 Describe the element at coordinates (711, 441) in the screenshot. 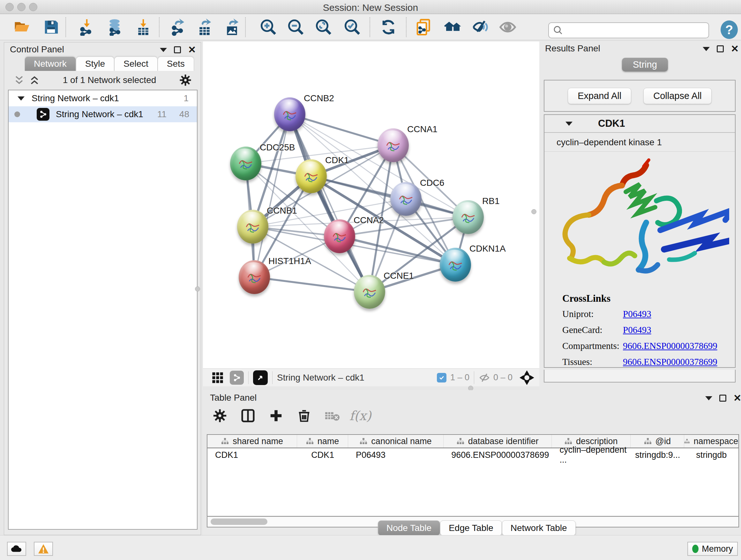

I see `column-header-namespace: namespace` at that location.